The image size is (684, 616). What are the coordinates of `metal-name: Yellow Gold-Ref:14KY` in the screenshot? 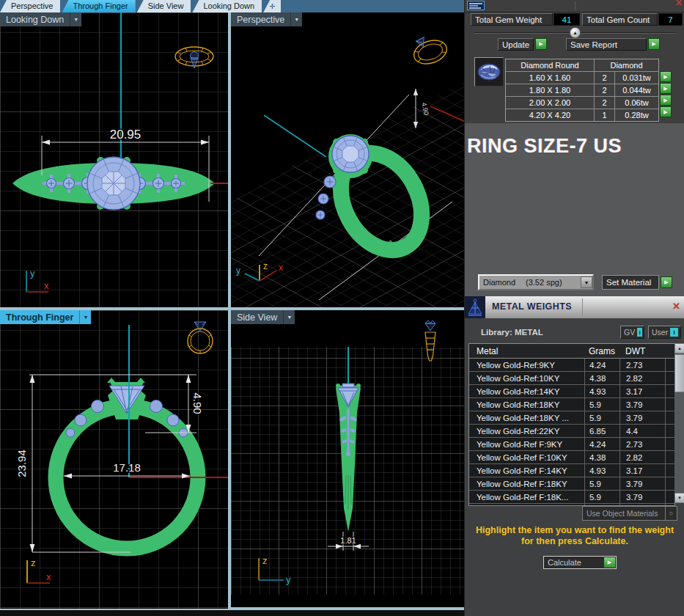 It's located at (526, 392).